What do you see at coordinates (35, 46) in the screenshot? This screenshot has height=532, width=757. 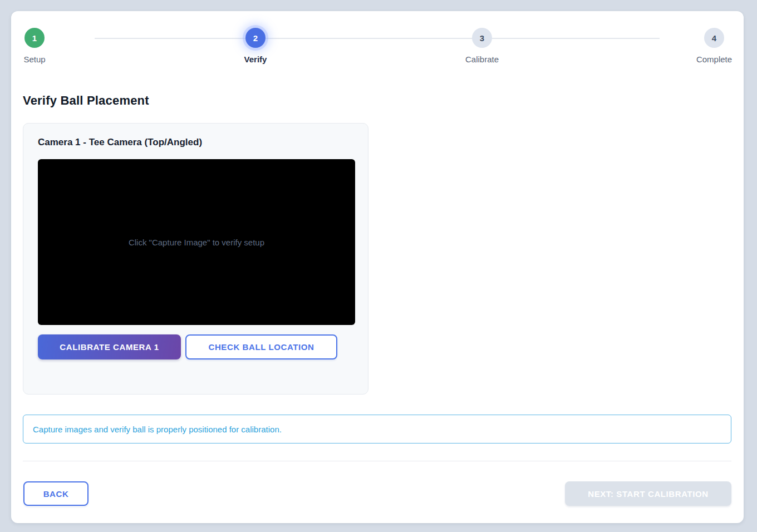 I see `stepper-step-setup: 1 Setup` at bounding box center [35, 46].